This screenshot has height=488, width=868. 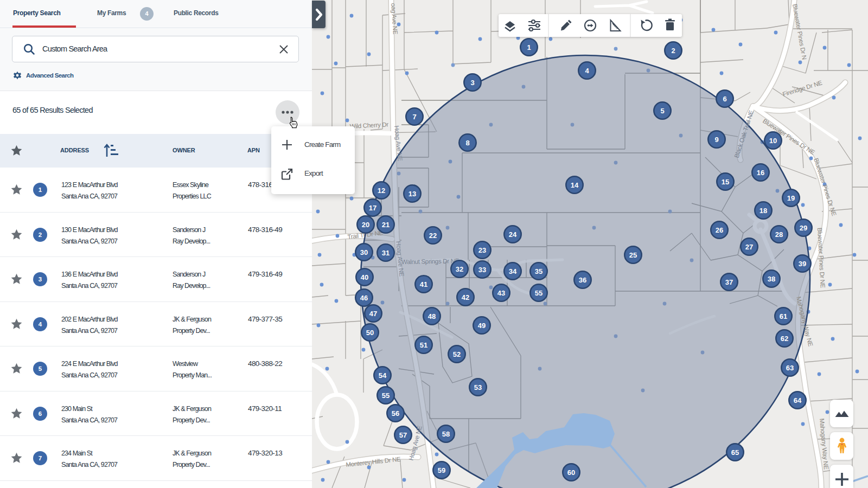 What do you see at coordinates (539, 271) in the screenshot?
I see `svg-text: 35` at bounding box center [539, 271].